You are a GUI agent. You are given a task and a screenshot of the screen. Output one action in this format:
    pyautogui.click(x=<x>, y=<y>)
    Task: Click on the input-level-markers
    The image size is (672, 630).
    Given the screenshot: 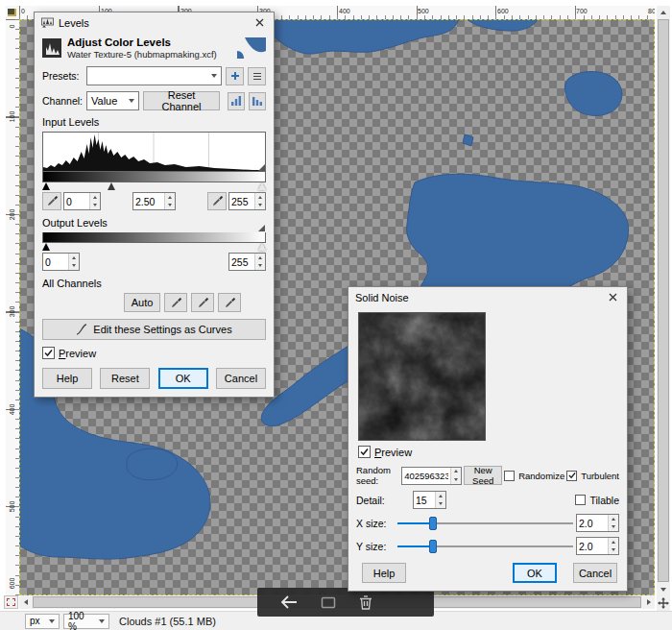 What is the action you would take?
    pyautogui.click(x=154, y=186)
    